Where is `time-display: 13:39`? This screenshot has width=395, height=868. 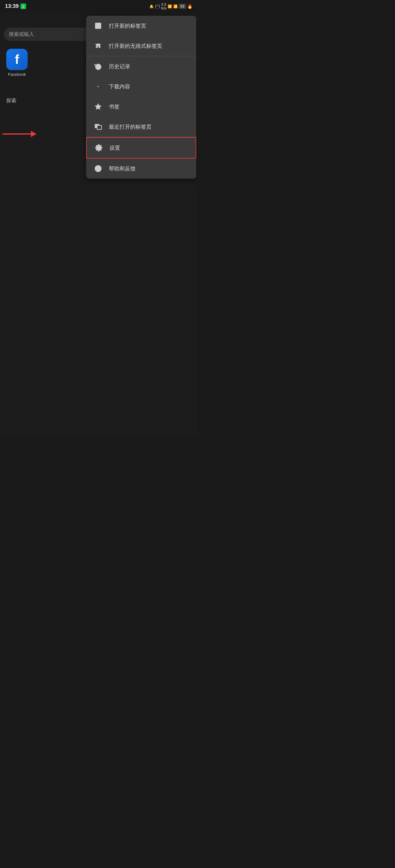
time-display: 13:39 is located at coordinates (12, 6).